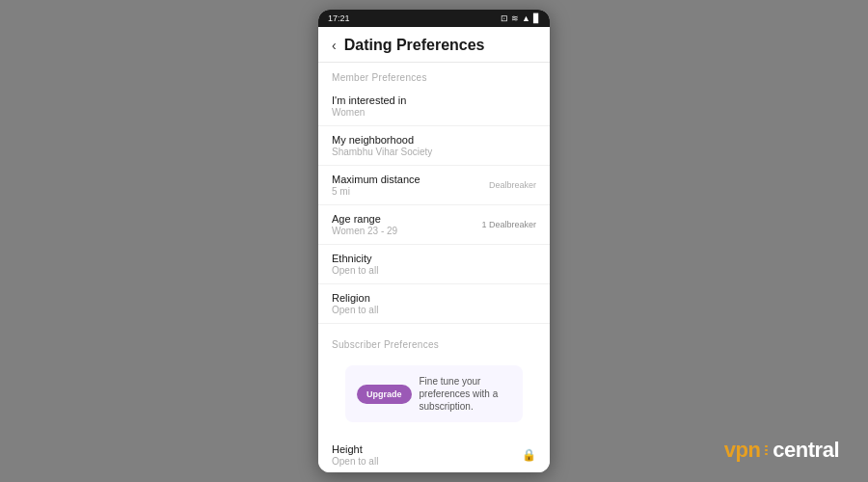  Describe the element at coordinates (515, 18) in the screenshot. I see `status-icon-wifi: ≋` at that location.